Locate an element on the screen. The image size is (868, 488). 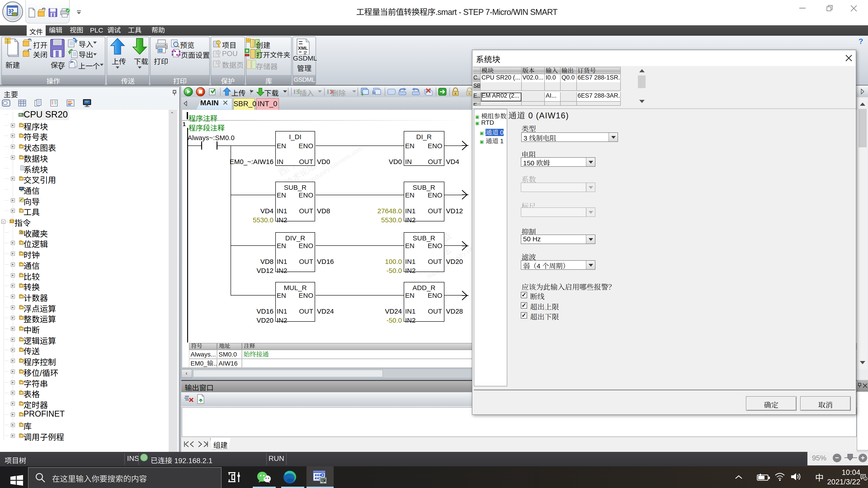
svg-text: 1 is located at coordinates (866, 479).